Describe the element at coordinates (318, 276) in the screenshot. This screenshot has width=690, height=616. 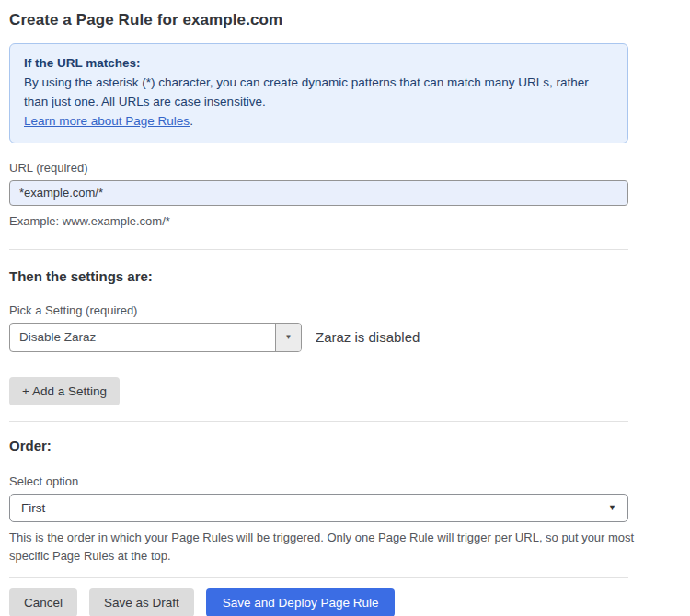
I see `settings-section-heading: Then the settings are:` at that location.